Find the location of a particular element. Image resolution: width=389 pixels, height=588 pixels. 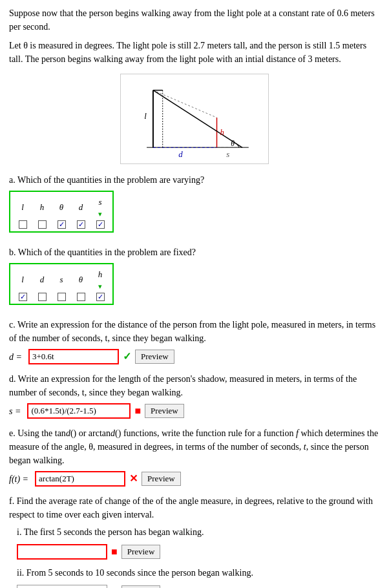

question-f-ii: ii. From 5 seconds to 10 seconds since t… is located at coordinates (198, 577).